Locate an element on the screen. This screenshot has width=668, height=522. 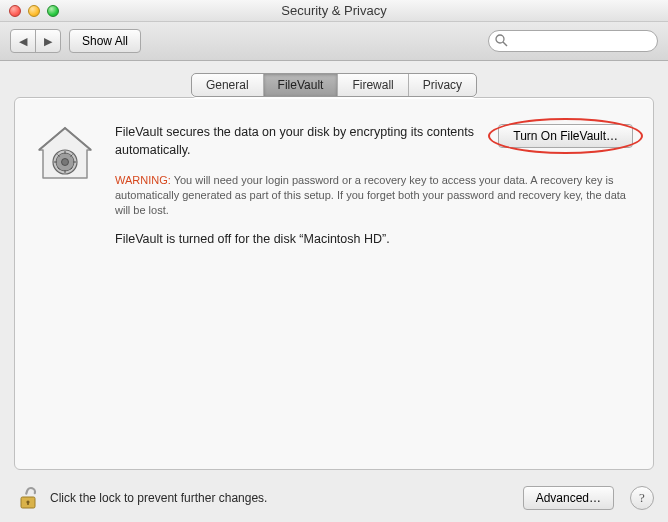
tab-filevault: FileVault is located at coordinates (300, 85).